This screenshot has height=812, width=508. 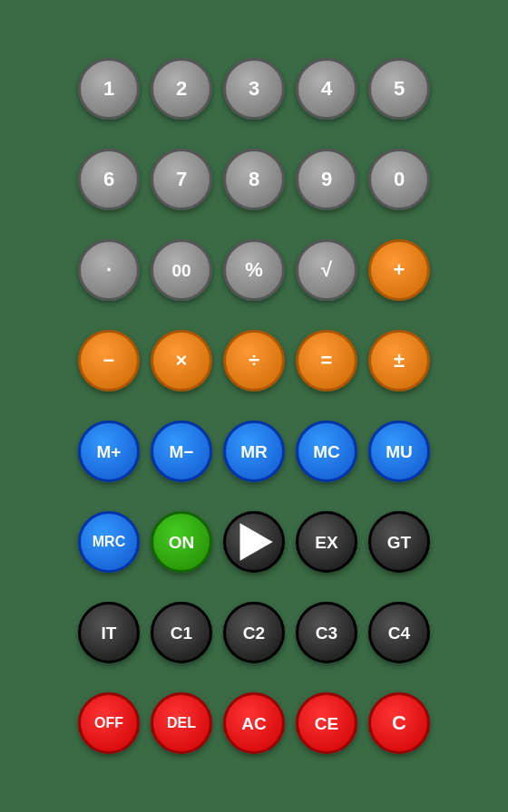 What do you see at coordinates (327, 451) in the screenshot?
I see `calc-button-mc: MC` at bounding box center [327, 451].